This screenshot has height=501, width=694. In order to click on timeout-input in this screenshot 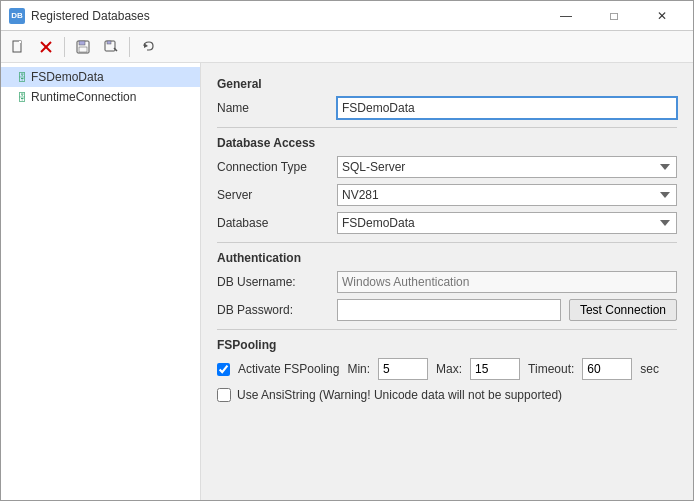, I will do `click(607, 369)`.